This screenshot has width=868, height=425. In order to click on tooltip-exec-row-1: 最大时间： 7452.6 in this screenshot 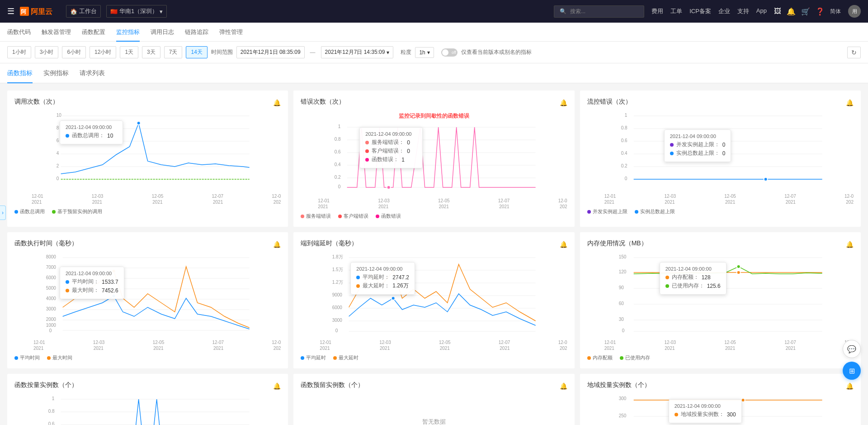, I will do `click(92, 291)`.